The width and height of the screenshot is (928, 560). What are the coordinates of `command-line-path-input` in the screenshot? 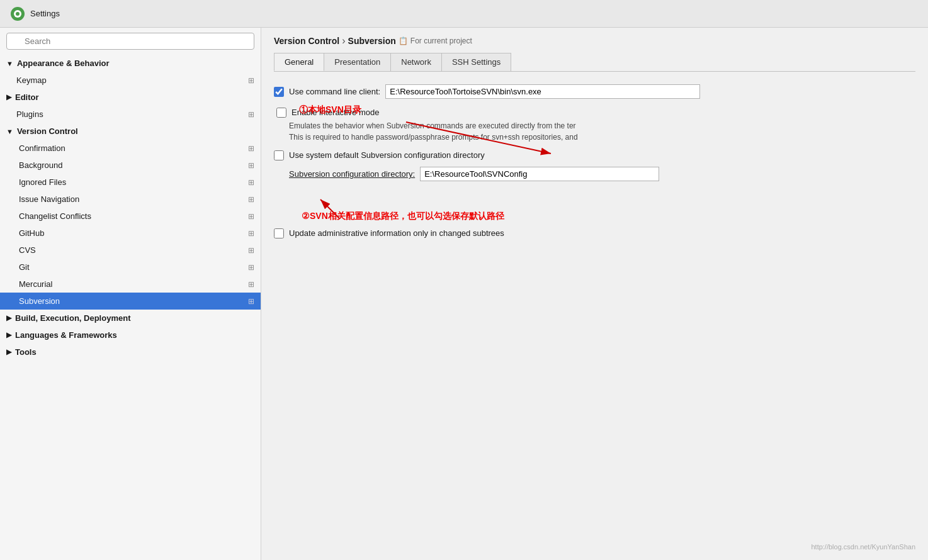 It's located at (543, 92).